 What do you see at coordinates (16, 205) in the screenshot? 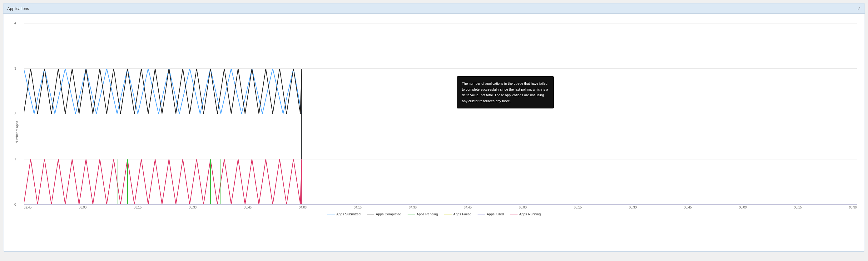
I see `y-tick-0: 0` at bounding box center [16, 205].